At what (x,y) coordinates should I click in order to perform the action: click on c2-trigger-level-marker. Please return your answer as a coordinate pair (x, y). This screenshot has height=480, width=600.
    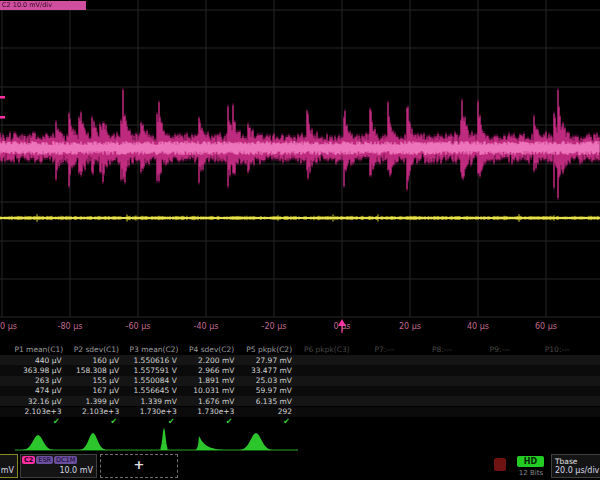
    Looking at the image, I should click on (2, 118).